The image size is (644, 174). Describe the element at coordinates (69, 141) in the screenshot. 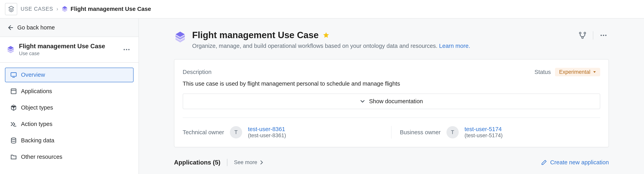

I see `sidebar-item-backing-data: Backing data` at that location.